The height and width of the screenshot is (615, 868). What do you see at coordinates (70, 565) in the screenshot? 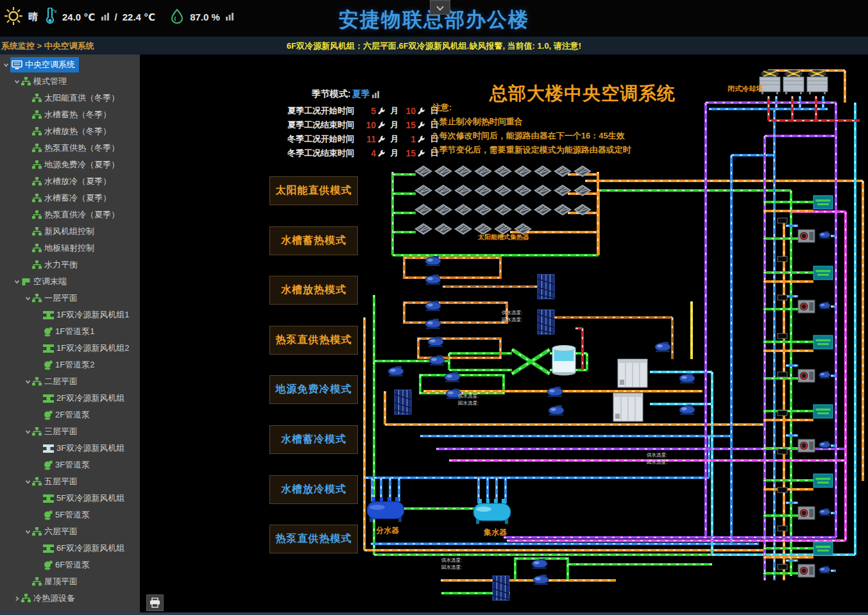
I see `tree-item: 6F管道泵` at bounding box center [70, 565].